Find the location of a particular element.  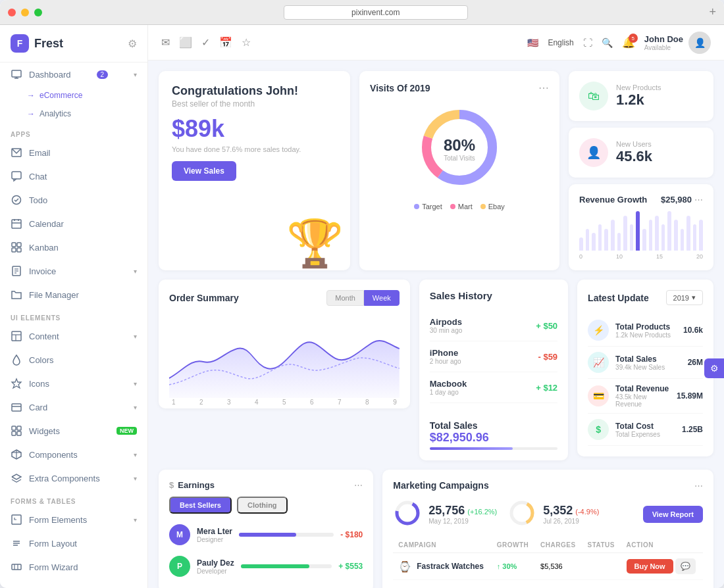

visits-title: Visits Of 2019 is located at coordinates (400, 88).